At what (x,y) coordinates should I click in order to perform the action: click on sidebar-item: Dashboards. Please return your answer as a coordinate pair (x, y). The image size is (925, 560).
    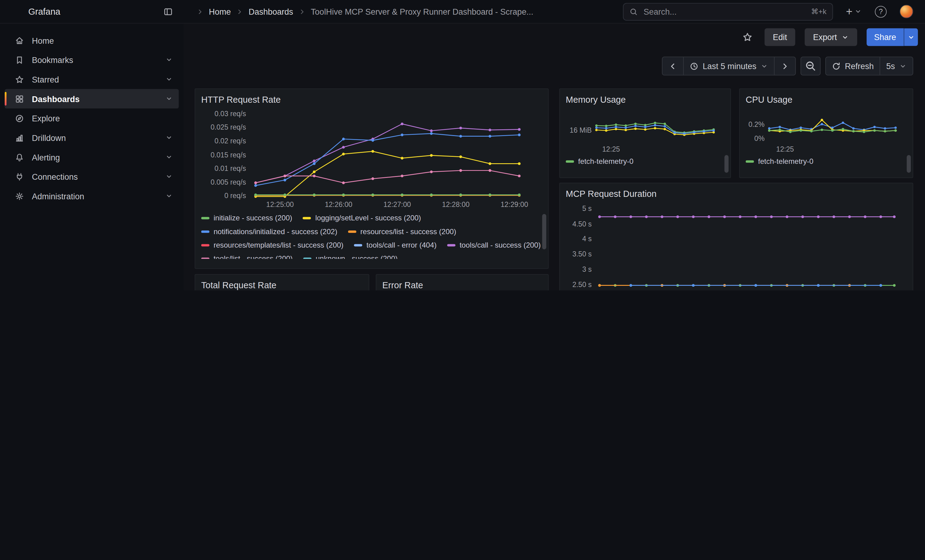
    Looking at the image, I should click on (92, 99).